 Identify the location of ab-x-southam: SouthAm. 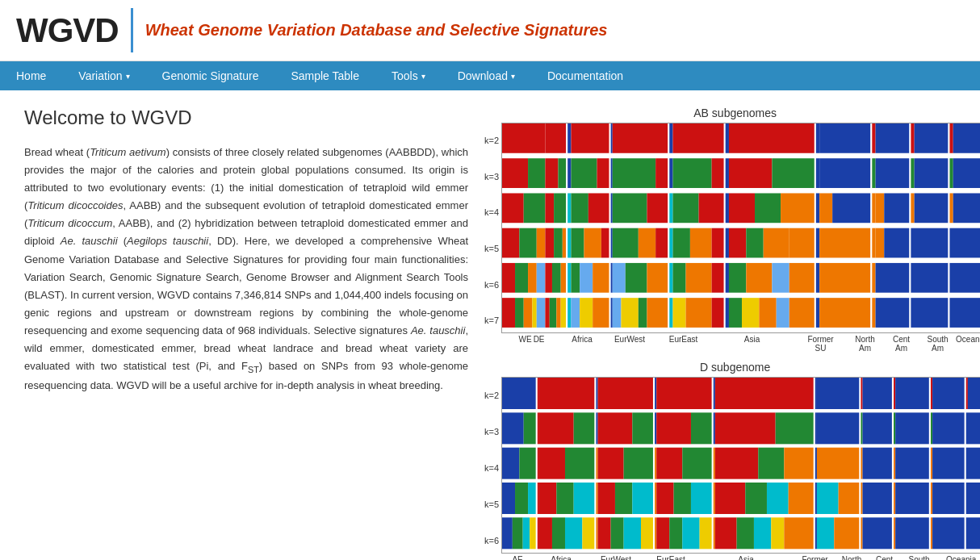
(938, 344).